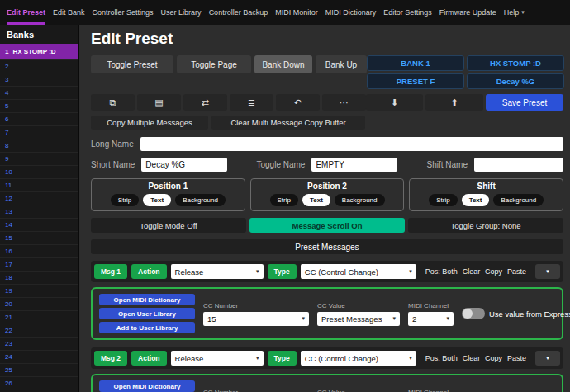  I want to click on bank-list-item: 13, so click(40, 212).